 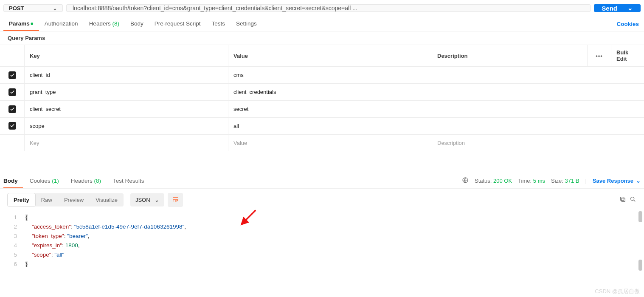 What do you see at coordinates (322, 75) in the screenshot?
I see `params-row: client_idcms` at bounding box center [322, 75].